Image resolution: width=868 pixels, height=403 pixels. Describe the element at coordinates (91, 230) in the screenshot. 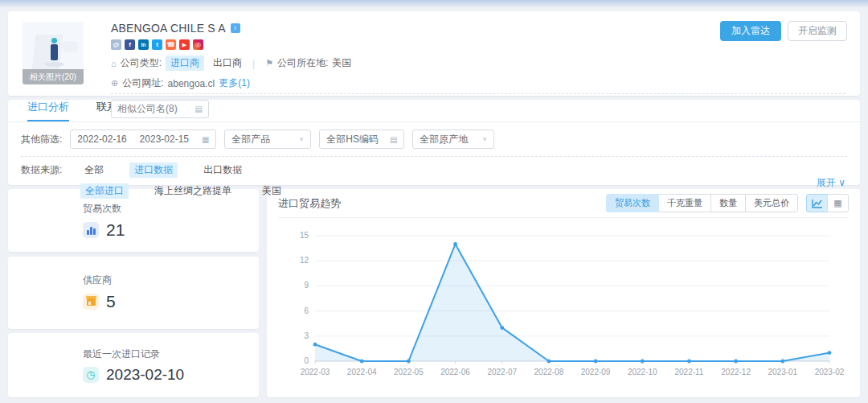

I see `bar-chart-icon` at that location.